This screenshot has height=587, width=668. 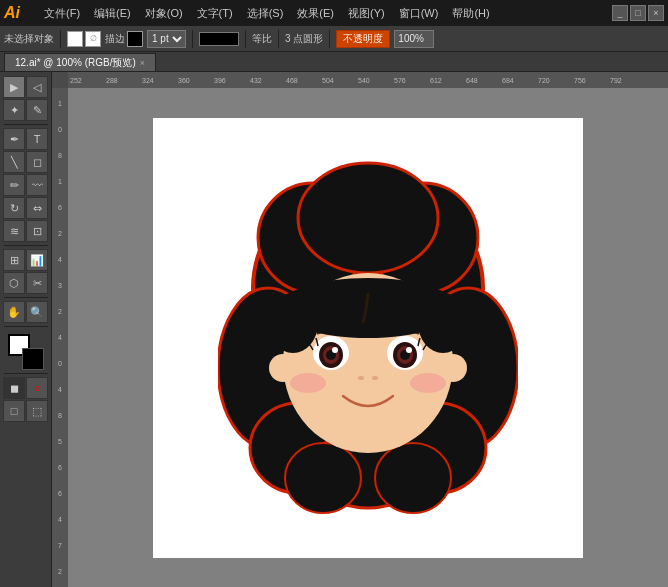 What do you see at coordinates (14, 312) in the screenshot?
I see `hand-tool: ✋` at bounding box center [14, 312].